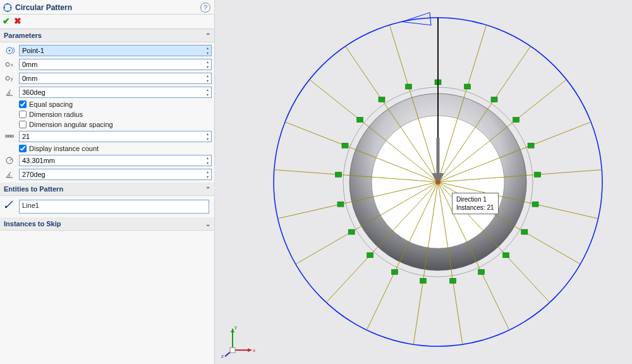 The height and width of the screenshot is (364, 632). I want to click on ok-button: ✔, so click(6, 21).